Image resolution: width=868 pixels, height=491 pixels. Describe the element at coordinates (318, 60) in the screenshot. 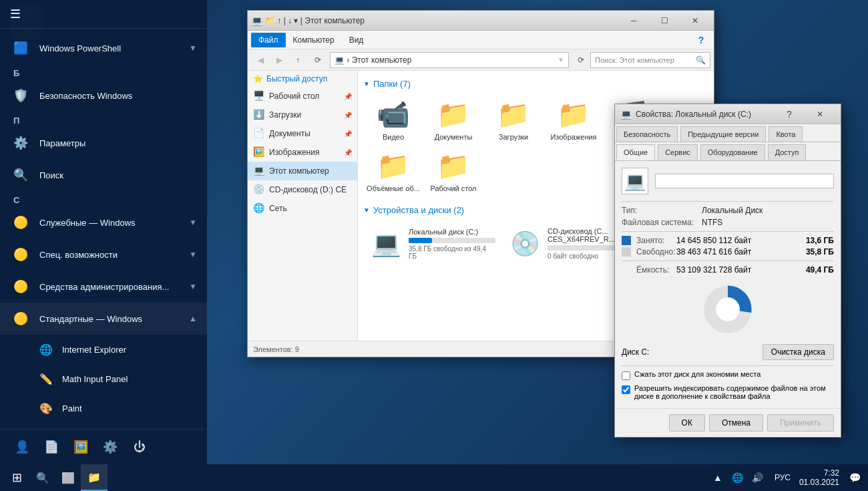

I see `refresh-button: ⟳` at that location.